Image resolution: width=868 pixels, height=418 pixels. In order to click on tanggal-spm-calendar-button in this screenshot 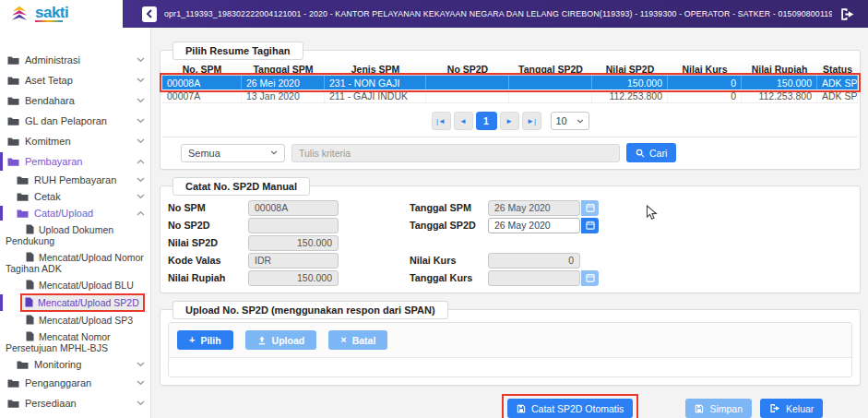, I will do `click(590, 209)`.